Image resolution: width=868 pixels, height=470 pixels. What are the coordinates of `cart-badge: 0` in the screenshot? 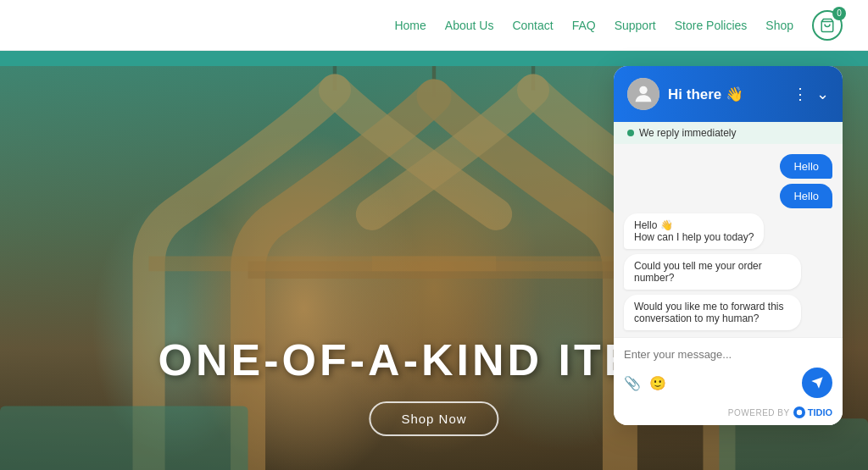 It's located at (839, 14).